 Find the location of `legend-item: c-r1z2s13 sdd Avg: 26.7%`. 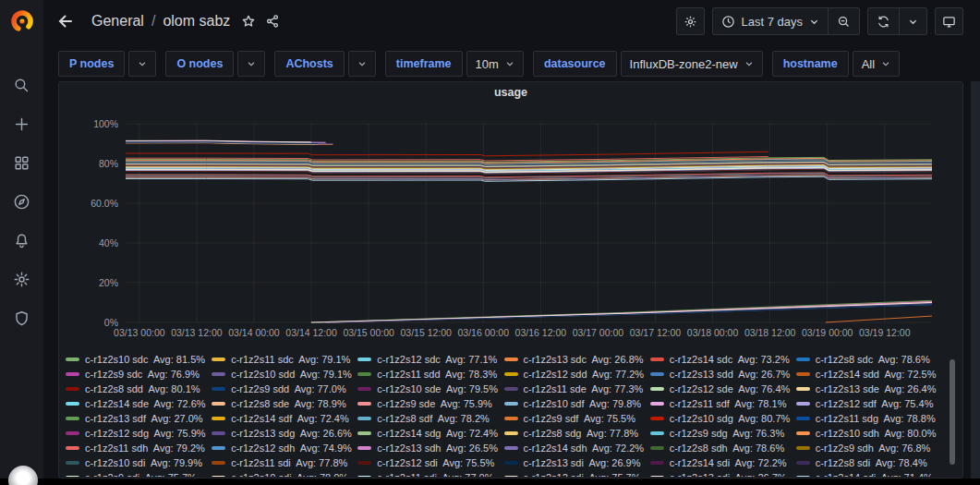

legend-item: c-r1z2s13 sdd Avg: 26.7% is located at coordinates (722, 374).